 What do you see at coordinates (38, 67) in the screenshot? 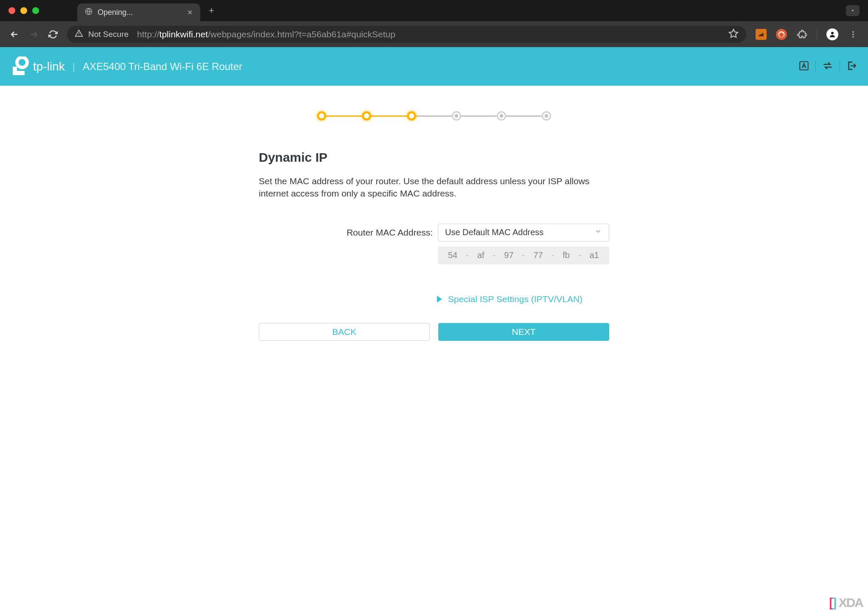
I see `brand-logo: tp-link` at bounding box center [38, 67].